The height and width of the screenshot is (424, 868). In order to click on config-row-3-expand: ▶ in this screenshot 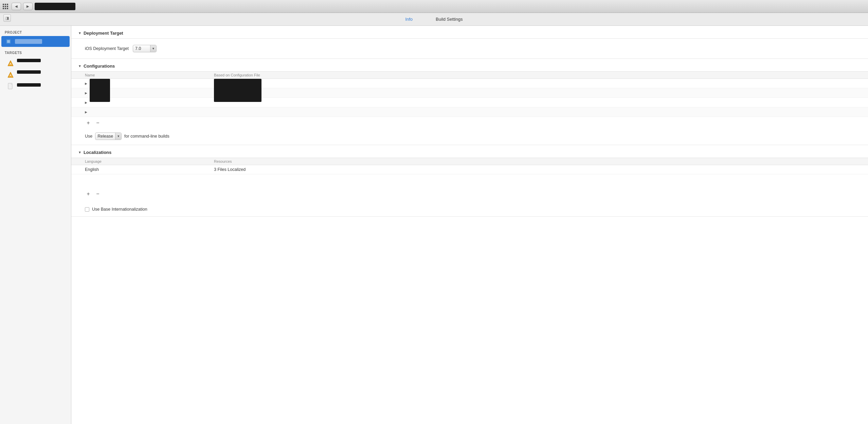, I will do `click(87, 103)`.